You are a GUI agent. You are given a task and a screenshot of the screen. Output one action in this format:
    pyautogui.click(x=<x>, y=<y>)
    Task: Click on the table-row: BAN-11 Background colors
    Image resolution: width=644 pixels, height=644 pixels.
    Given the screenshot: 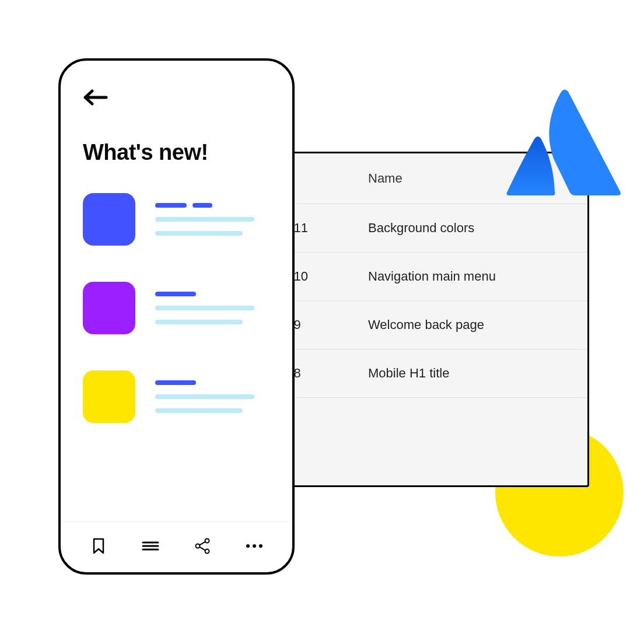 What is the action you would take?
    pyautogui.click(x=417, y=229)
    